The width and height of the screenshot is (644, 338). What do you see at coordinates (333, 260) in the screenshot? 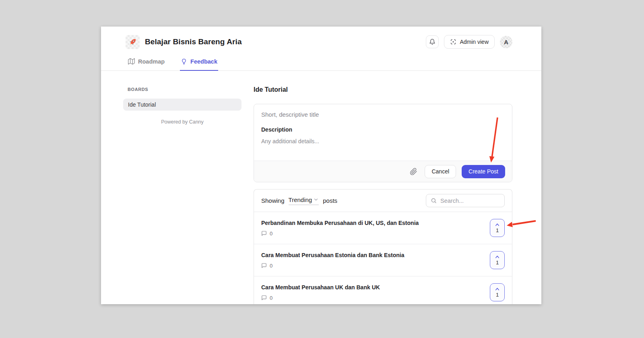
I see `post-info: Cara Membuat Perusahaan Estonia dan Bank…` at bounding box center [333, 260].